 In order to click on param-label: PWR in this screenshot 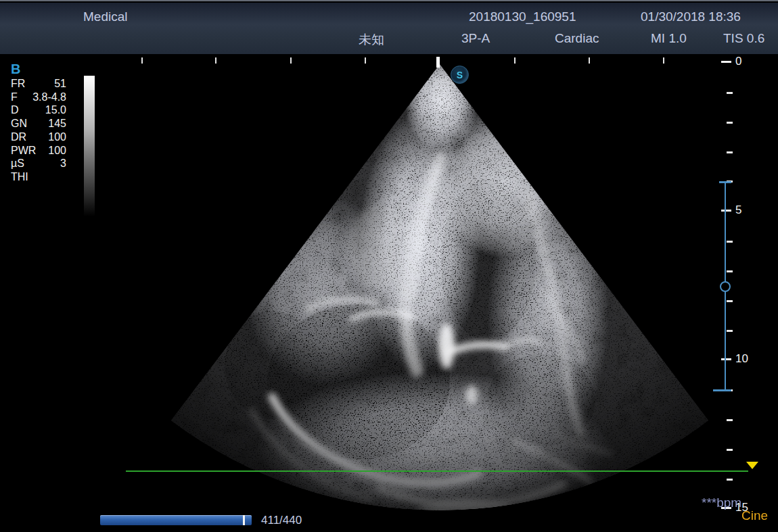, I will do `click(23, 151)`.